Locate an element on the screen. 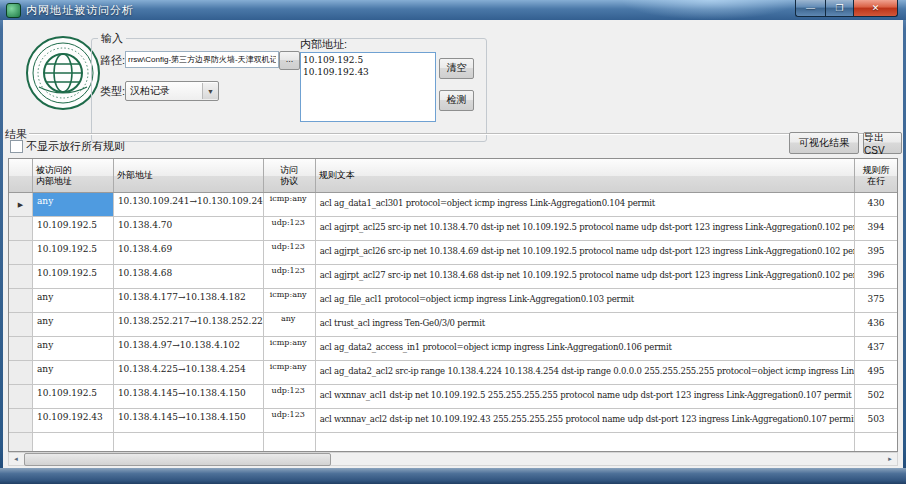  table-row: 10.109.192.5 10.138.4.145→10.138.4.150 u… is located at coordinates (453, 397).